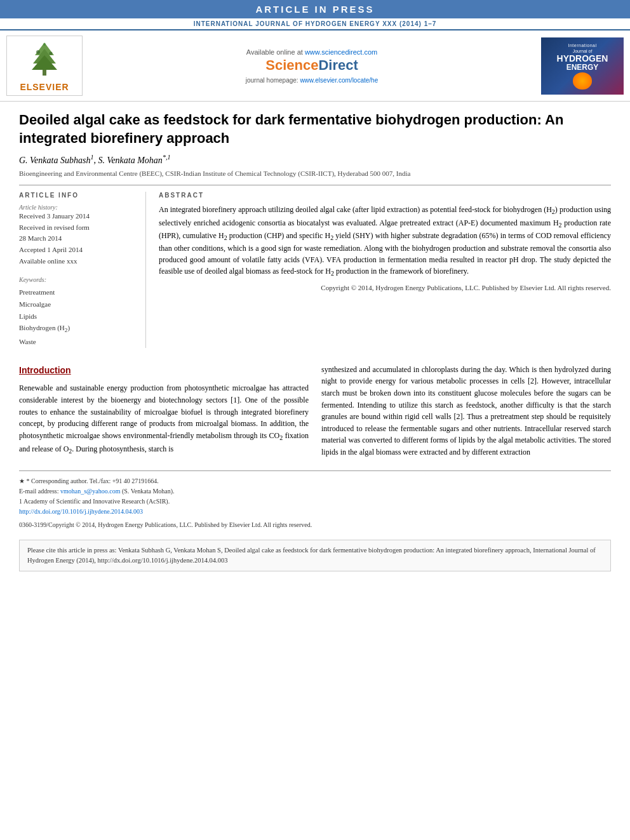 This screenshot has width=630, height=840. I want to click on keywords-label: Keywords:, so click(77, 279).